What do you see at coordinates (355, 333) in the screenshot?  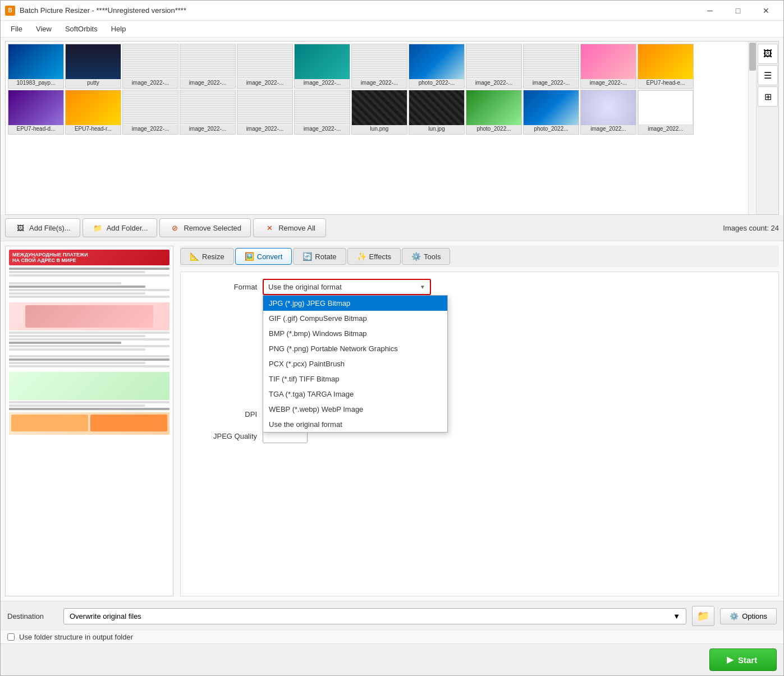 I see `format-option-bmp: BMP (*.bmp) Windows Bitmap` at bounding box center [355, 333].